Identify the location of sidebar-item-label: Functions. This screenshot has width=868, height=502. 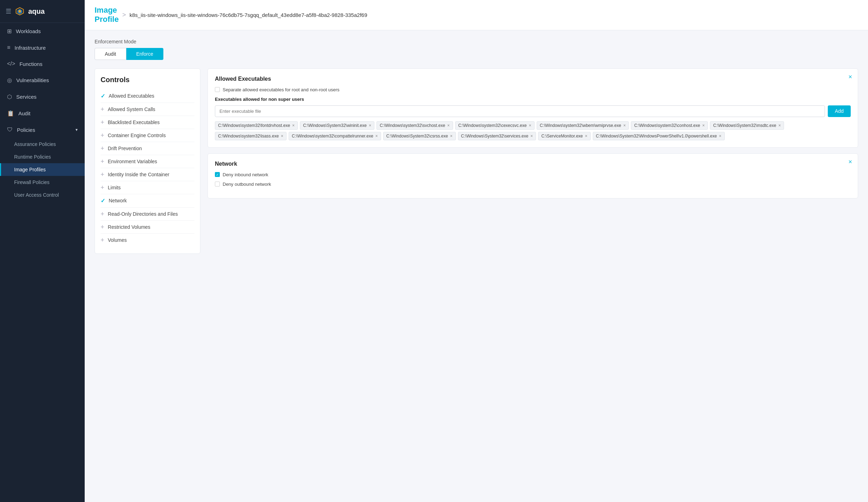
(31, 64).